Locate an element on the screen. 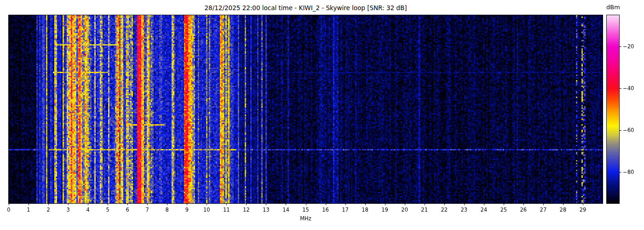 The width and height of the screenshot is (644, 230). colorbar is located at coordinates (613, 109).